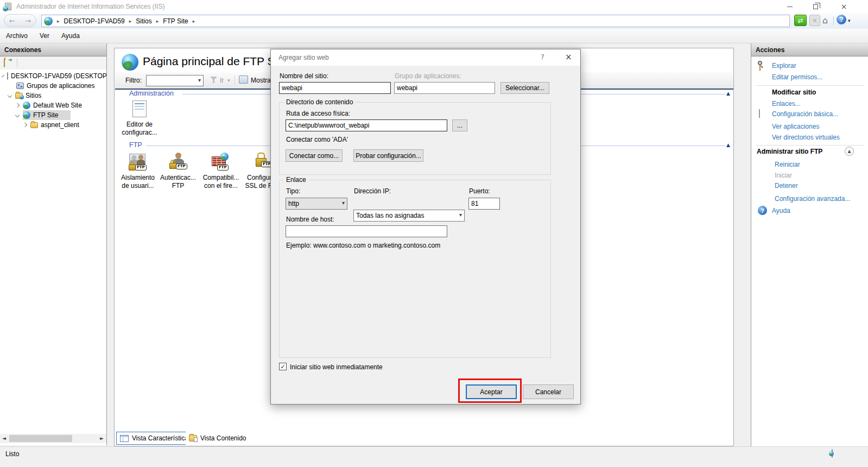 The width and height of the screenshot is (868, 467). Describe the element at coordinates (815, 7) in the screenshot. I see `maximize-button` at that location.